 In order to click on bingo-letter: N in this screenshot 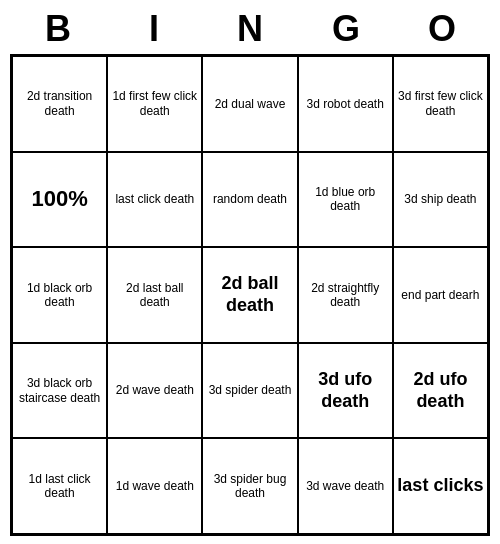, I will do `click(250, 29)`.